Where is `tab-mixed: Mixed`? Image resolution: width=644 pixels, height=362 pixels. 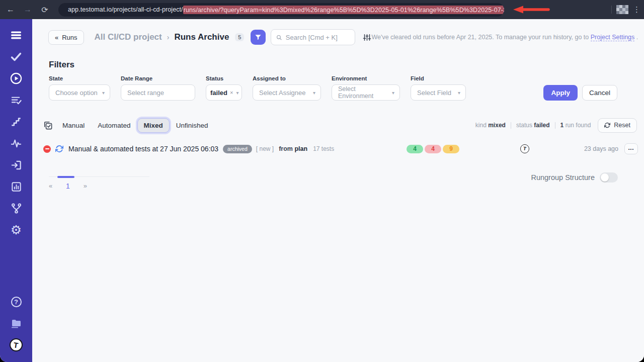 tab-mixed: Mixed is located at coordinates (153, 126).